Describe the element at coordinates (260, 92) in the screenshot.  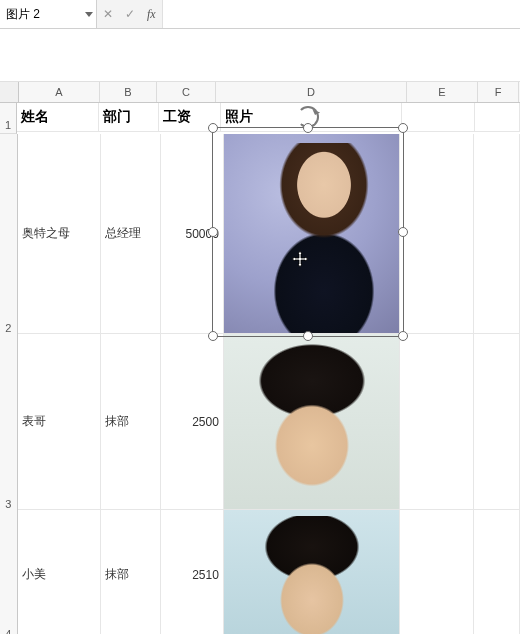
I see `column-headers: A B C D E F` at that location.